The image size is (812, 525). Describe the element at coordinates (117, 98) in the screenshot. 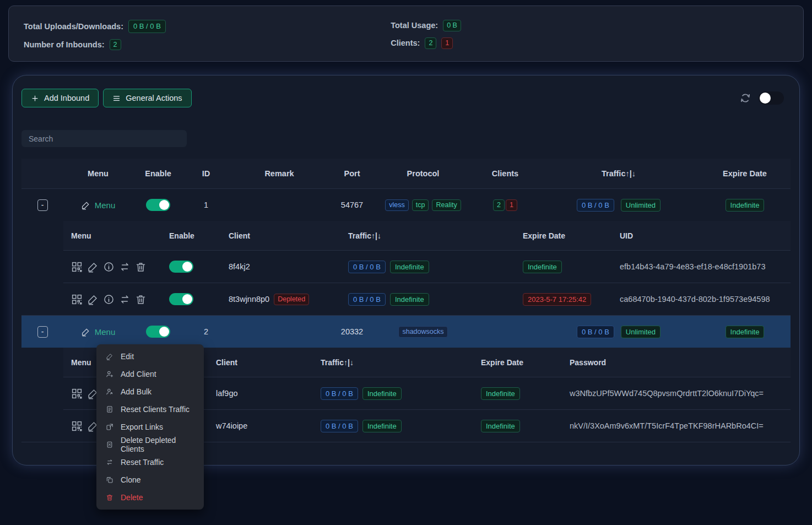

I see `menu-bars-icon` at that location.